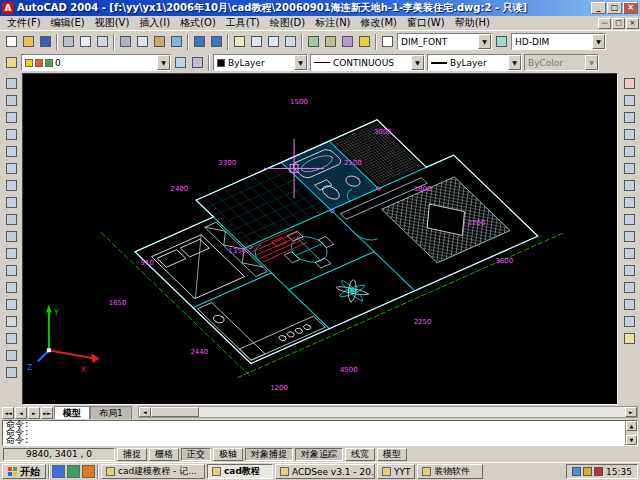 This screenshot has width=640, height=480. I want to click on close-button: ×, so click(630, 8).